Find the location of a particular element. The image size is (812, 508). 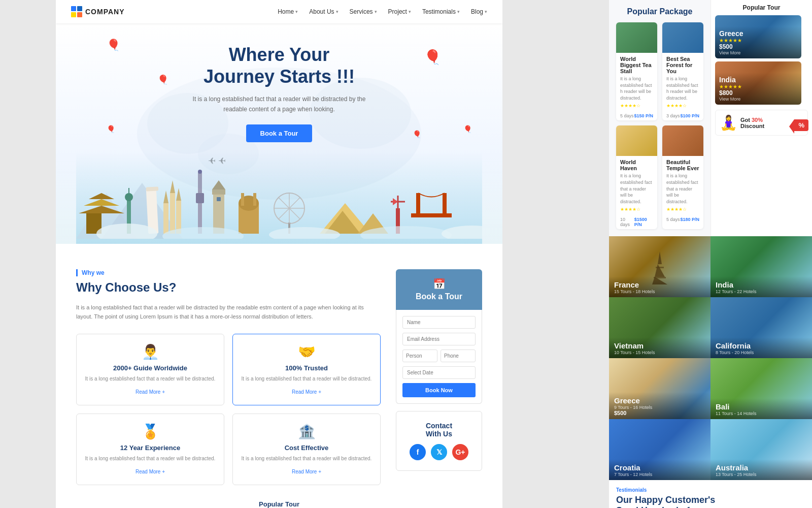

discount-got-text: Got 30% is located at coordinates (752, 120).